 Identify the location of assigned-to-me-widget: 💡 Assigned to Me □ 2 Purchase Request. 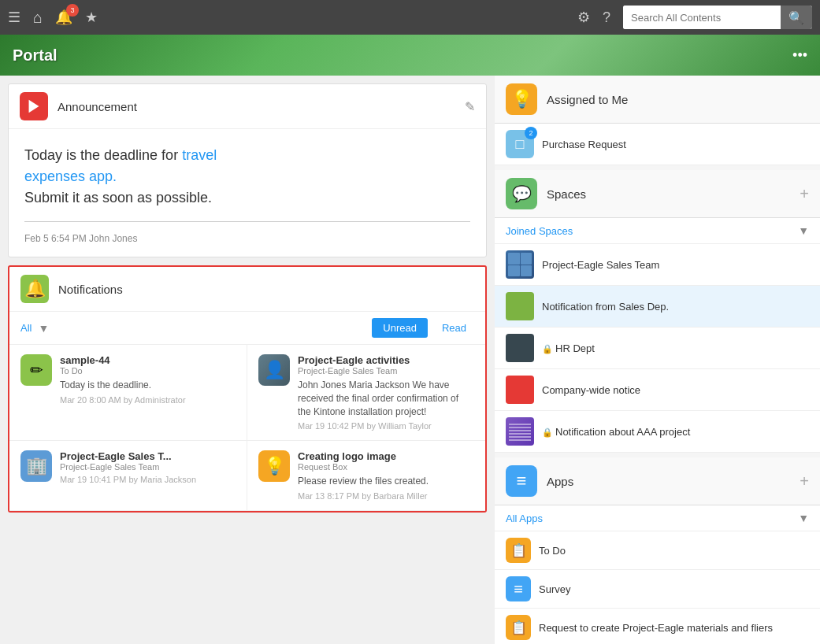
(657, 120).